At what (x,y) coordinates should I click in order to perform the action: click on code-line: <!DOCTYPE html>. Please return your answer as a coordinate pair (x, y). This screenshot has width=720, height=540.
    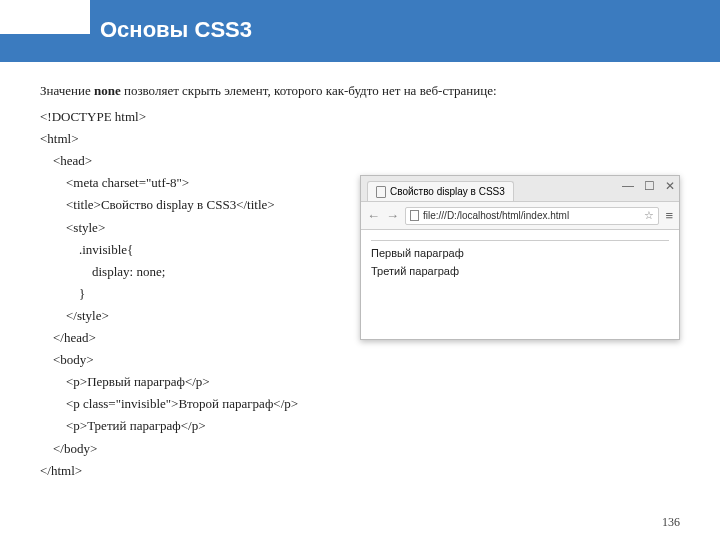
    Looking at the image, I should click on (93, 116).